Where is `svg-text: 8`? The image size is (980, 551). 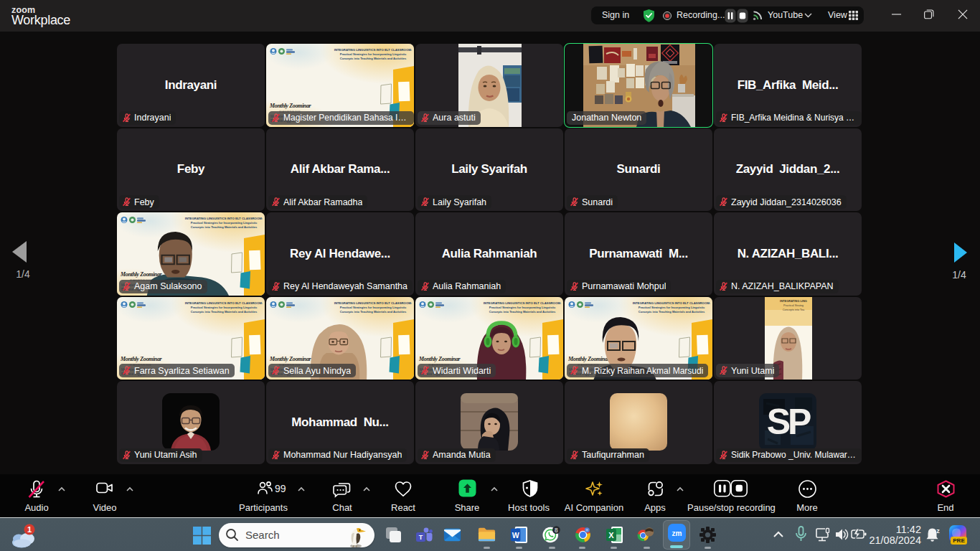 svg-text: 8 is located at coordinates (557, 531).